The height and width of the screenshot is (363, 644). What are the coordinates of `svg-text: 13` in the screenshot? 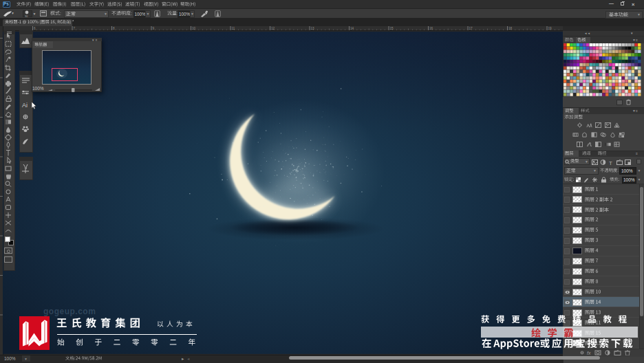 It's located at (313, 29).